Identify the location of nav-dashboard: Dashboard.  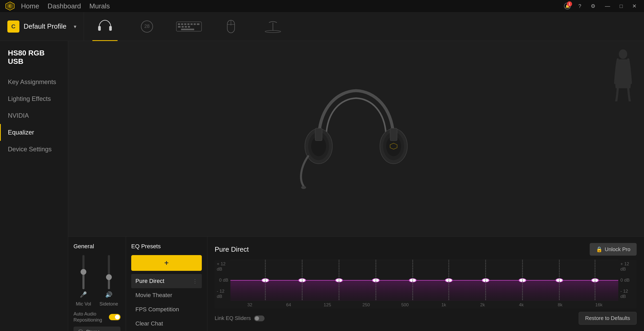
(64, 6).